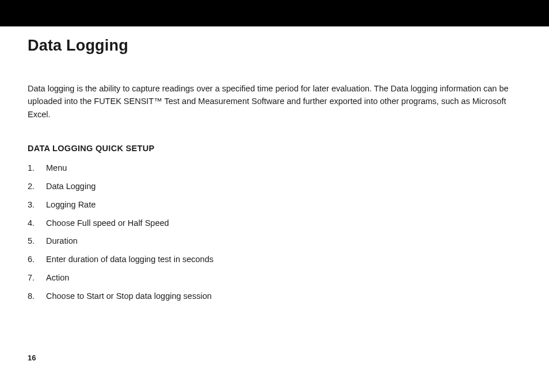 This screenshot has width=549, height=392. I want to click on list-item: Action, so click(274, 278).